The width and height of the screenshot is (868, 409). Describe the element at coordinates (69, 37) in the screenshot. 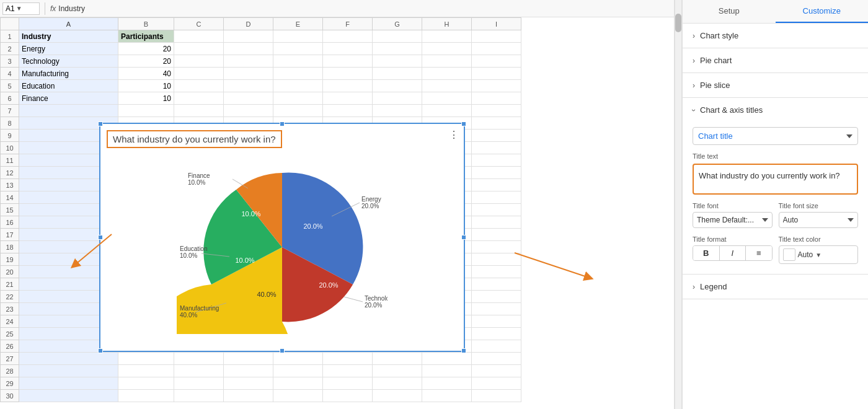

I see `cell-a: Industry` at that location.